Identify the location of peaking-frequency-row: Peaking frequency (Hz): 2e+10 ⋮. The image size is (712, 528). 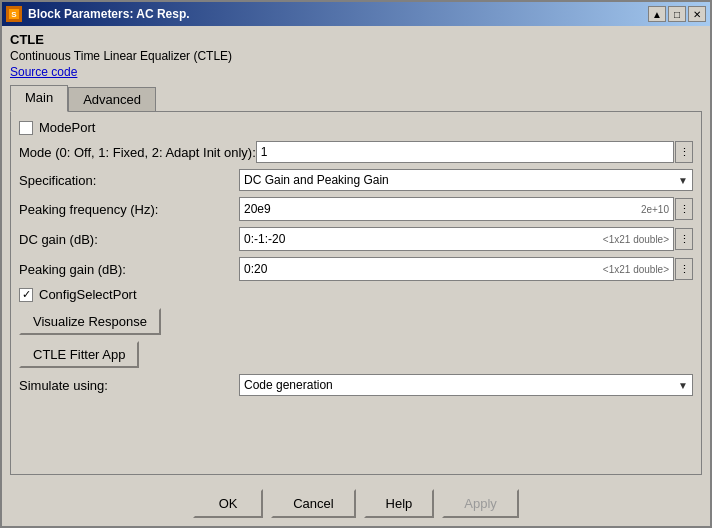
(356, 209).